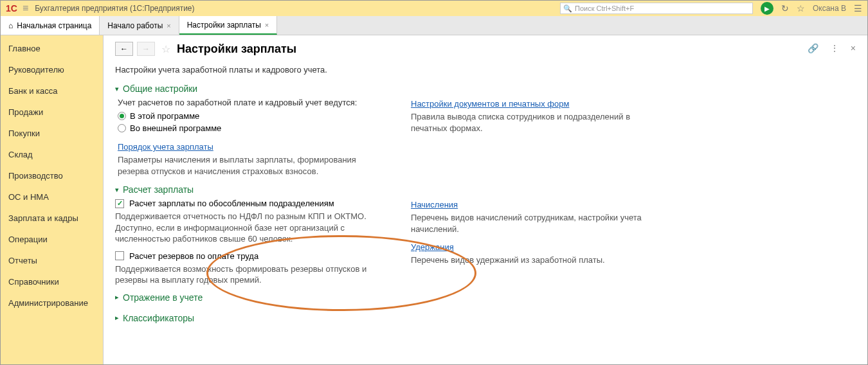 This screenshot has width=868, height=365. Describe the element at coordinates (490, 104) in the screenshot. I see `link-doc-settings: Настройки документов и печатных форм` at that location.